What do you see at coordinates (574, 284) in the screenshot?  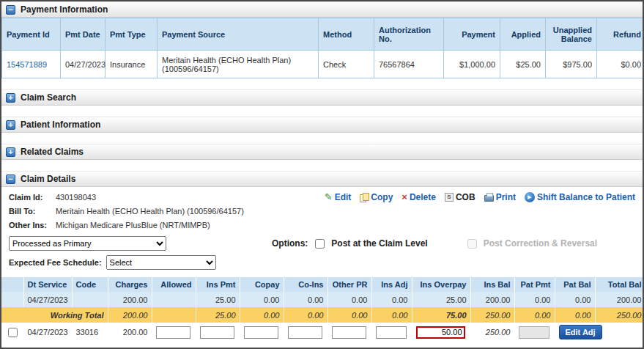 I see `col-header-pat-bal: Pat Bal` at bounding box center [574, 284].